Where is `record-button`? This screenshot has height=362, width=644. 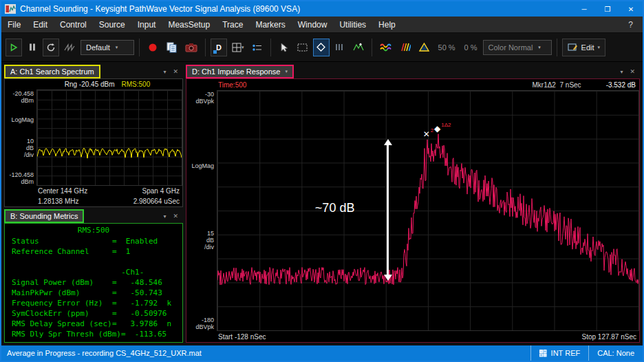
record-button is located at coordinates (153, 47).